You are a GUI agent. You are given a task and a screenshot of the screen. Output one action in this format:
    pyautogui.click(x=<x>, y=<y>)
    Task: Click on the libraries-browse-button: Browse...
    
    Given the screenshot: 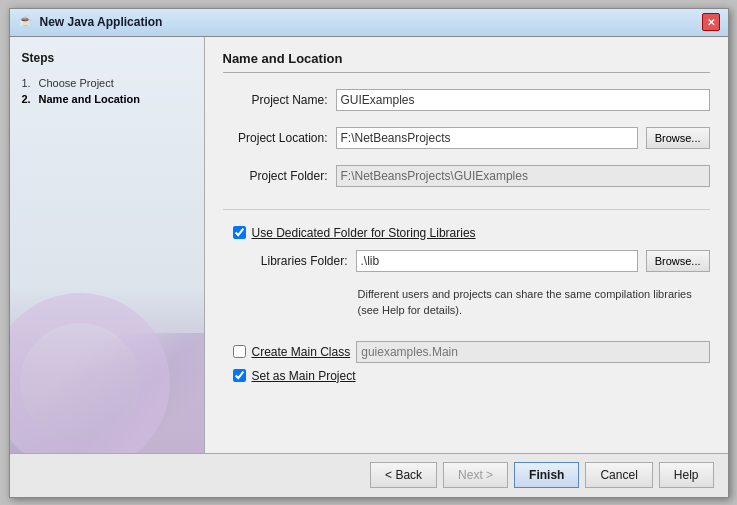 What is the action you would take?
    pyautogui.click(x=678, y=261)
    